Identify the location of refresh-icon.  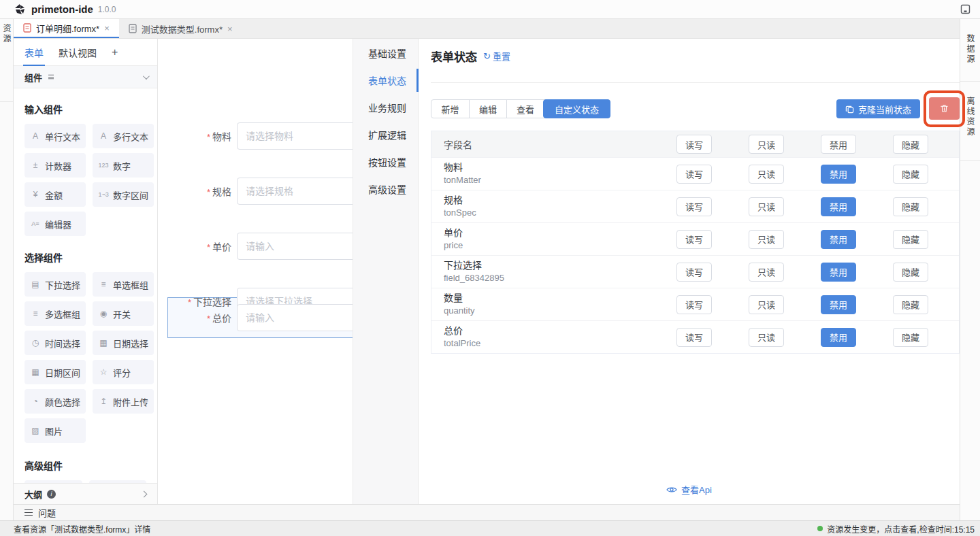
(487, 56).